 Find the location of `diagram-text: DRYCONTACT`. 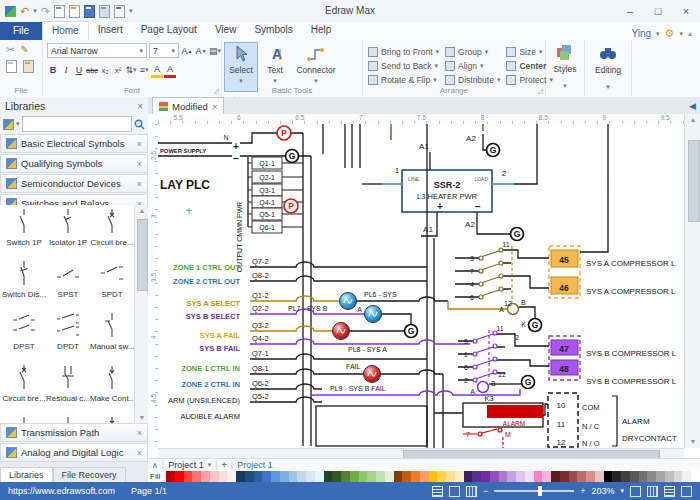

diagram-text: DRYCONTACT is located at coordinates (650, 438).